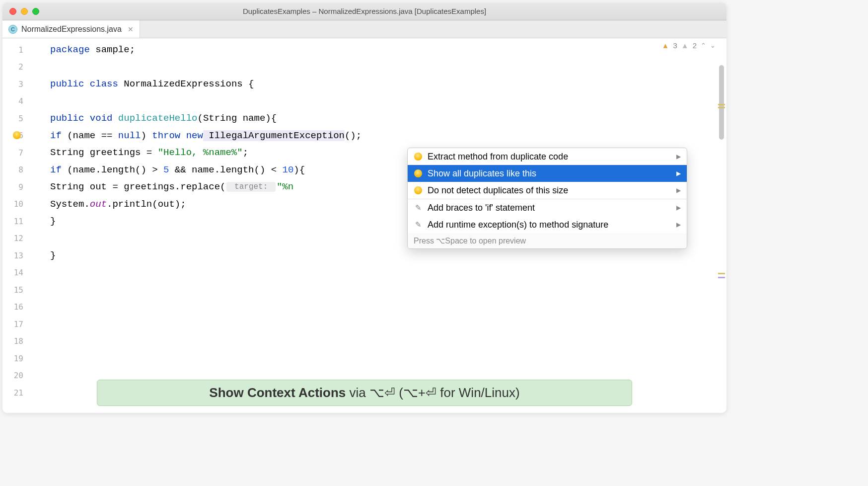 The height and width of the screenshot is (486, 868). I want to click on prev-highlight-icon: ⌃, so click(703, 46).